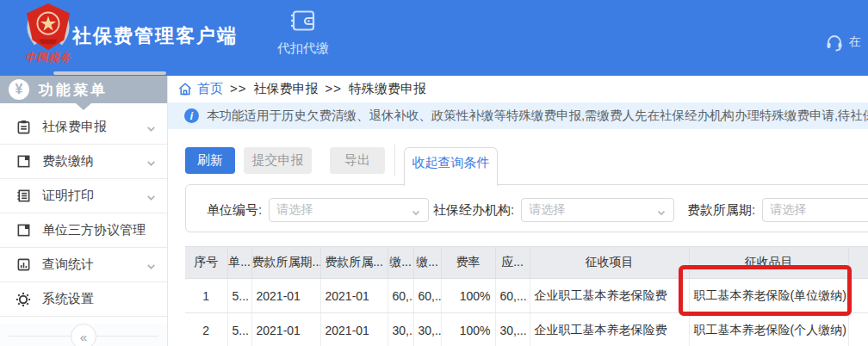 This screenshot has height=346, width=868. I want to click on sidebar-item-payment: 费款缴纳, so click(84, 162).